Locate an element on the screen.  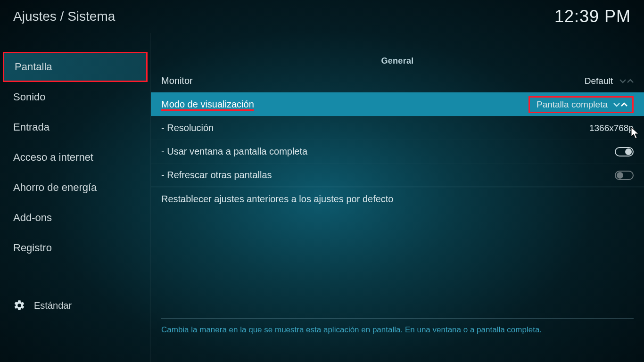
row-value-text: 1366x768p is located at coordinates (611, 128).